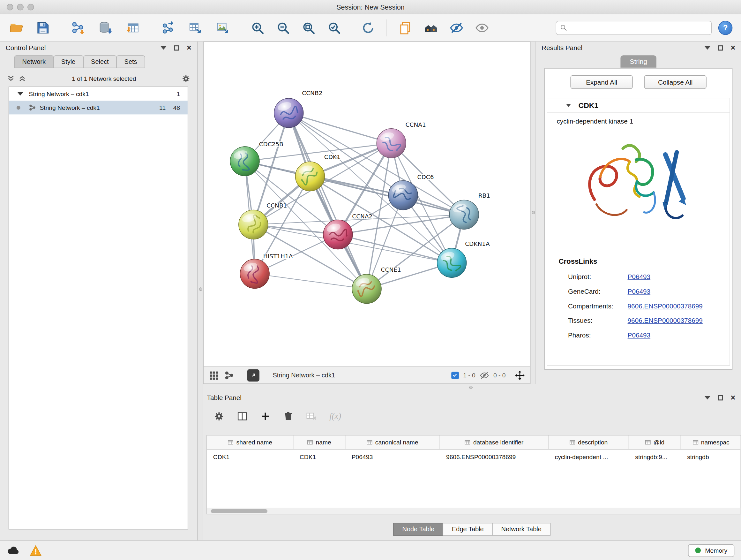 This screenshot has width=741, height=560. Describe the element at coordinates (253, 375) in the screenshot. I see `detach-view-button` at that location.